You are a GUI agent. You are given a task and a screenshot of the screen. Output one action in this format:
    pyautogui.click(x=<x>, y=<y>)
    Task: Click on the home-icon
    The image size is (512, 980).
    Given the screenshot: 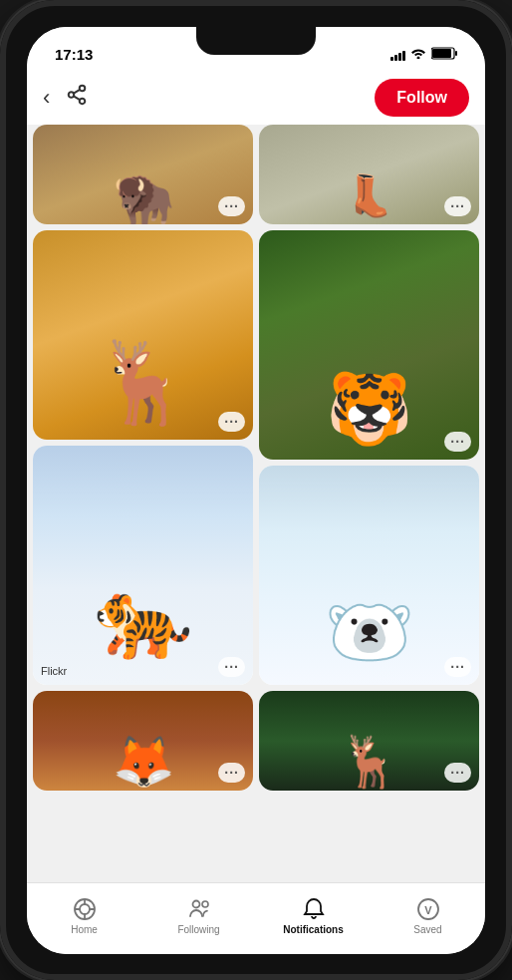 What is the action you would take?
    pyautogui.click(x=85, y=909)
    